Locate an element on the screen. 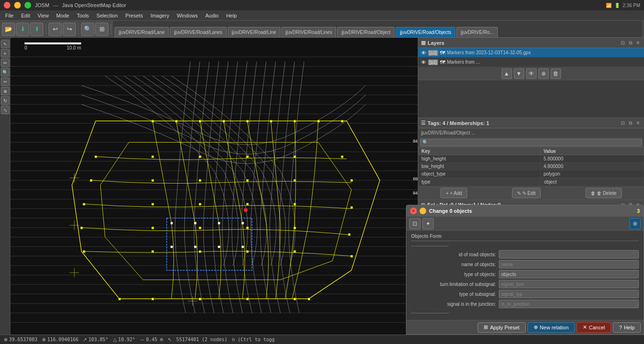 This screenshot has width=644, height=344. apply-preset-icon: ⊞ is located at coordinates (486, 327).